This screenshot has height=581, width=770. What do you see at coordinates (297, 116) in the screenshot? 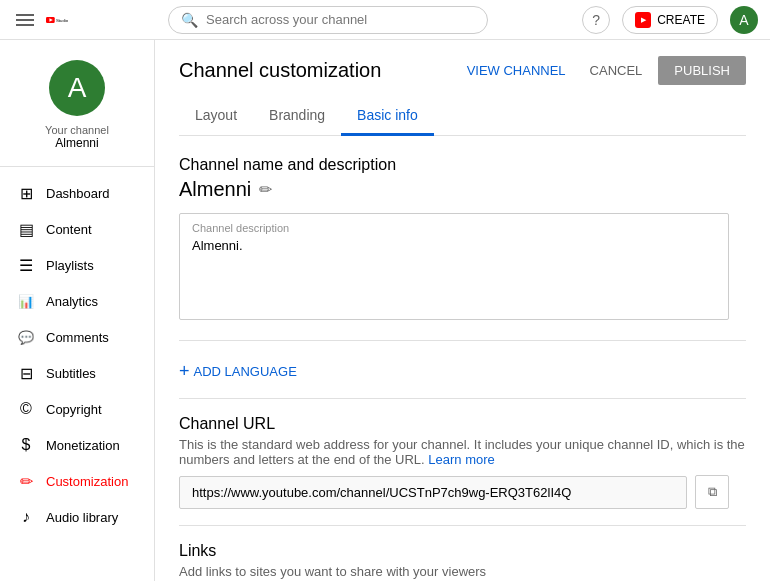
I see `tab-branding: Branding` at bounding box center [297, 116].